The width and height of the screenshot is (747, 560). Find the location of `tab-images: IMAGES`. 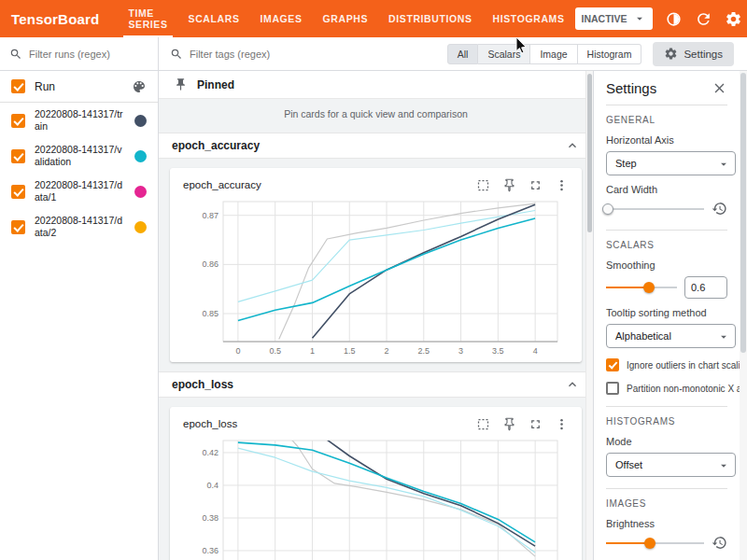

tab-images: IMAGES is located at coordinates (282, 19).